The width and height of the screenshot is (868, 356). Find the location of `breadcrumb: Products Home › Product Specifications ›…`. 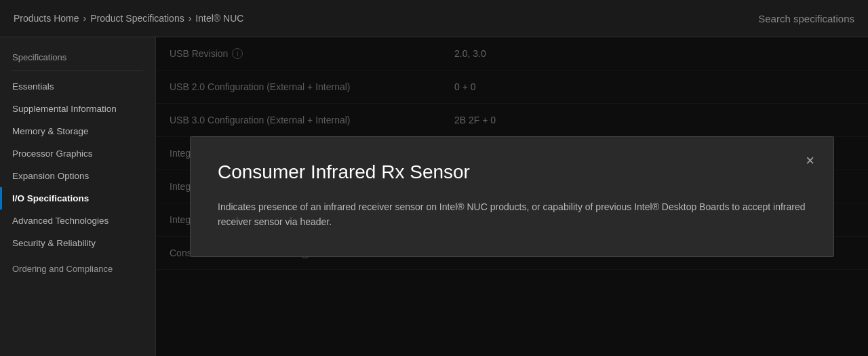

breadcrumb: Products Home › Product Specifications ›… is located at coordinates (129, 18).